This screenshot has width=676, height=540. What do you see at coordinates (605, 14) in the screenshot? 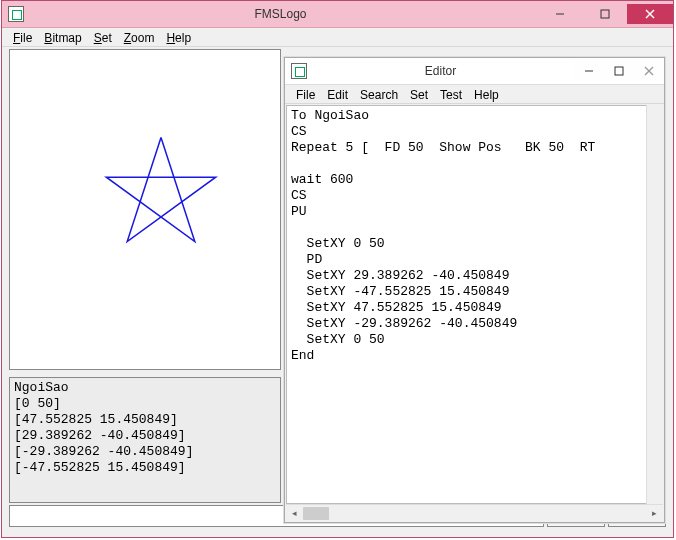
I see `main-window-controls` at bounding box center [605, 14].